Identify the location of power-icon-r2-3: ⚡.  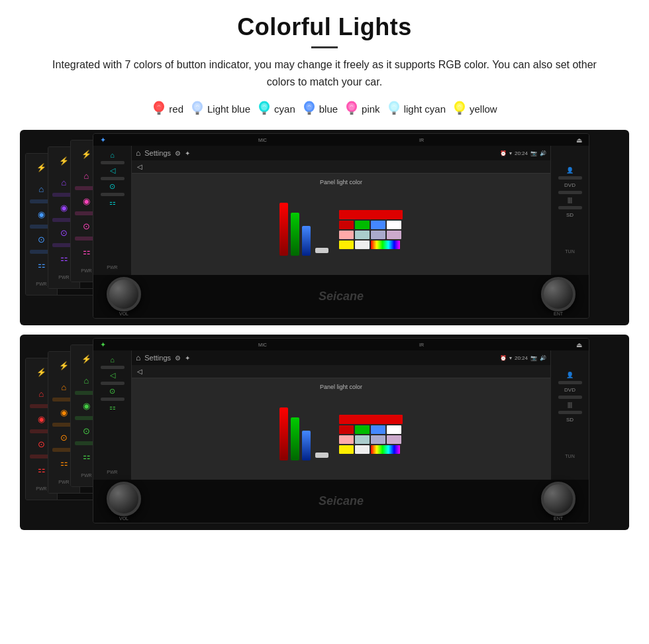
(86, 359).